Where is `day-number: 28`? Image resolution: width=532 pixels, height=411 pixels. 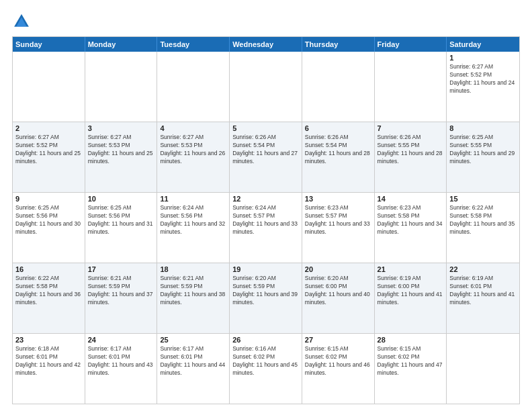
day-number: 28 is located at coordinates (411, 340).